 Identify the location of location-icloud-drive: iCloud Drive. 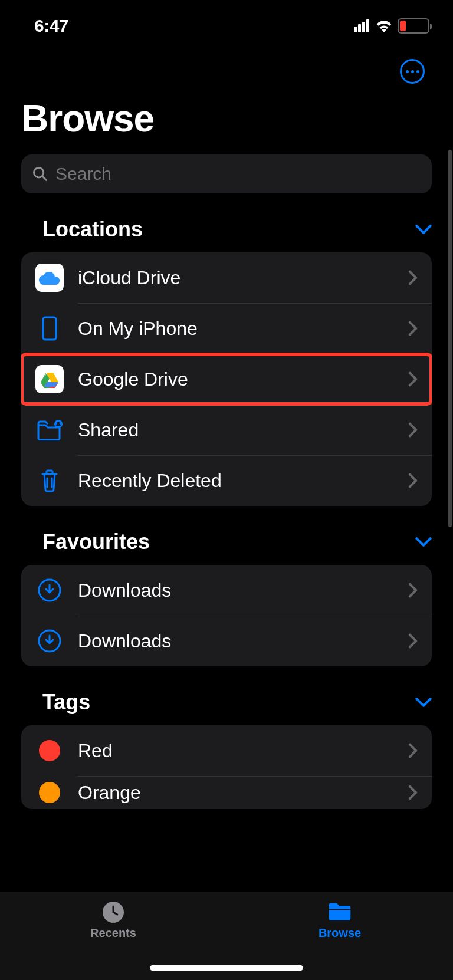
(226, 278).